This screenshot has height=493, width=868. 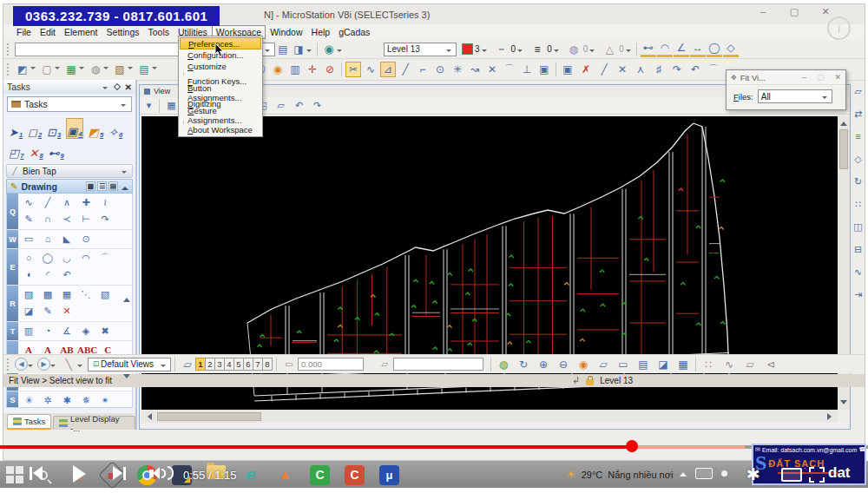 I want to click on layout-list-icon: ☰, so click(x=102, y=186).